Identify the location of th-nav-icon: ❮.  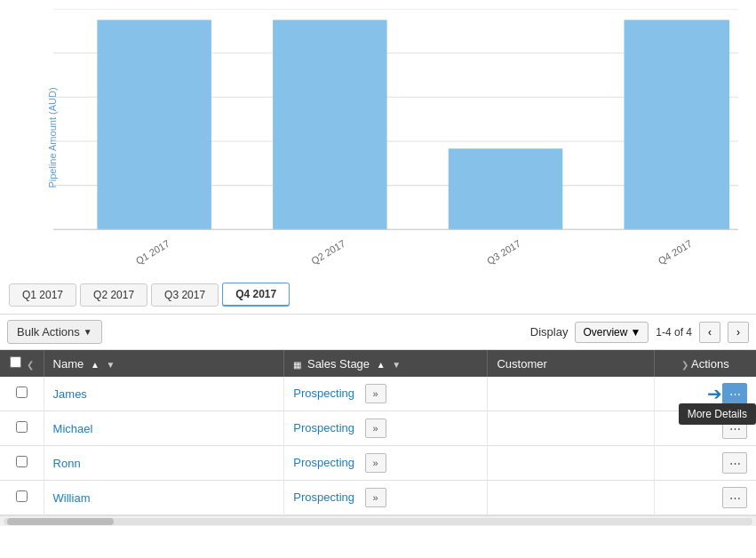
(30, 364).